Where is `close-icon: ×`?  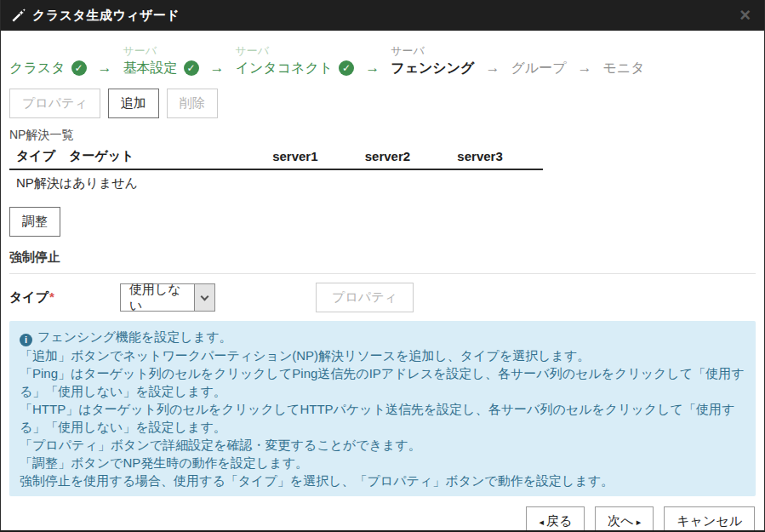 close-icon: × is located at coordinates (745, 15).